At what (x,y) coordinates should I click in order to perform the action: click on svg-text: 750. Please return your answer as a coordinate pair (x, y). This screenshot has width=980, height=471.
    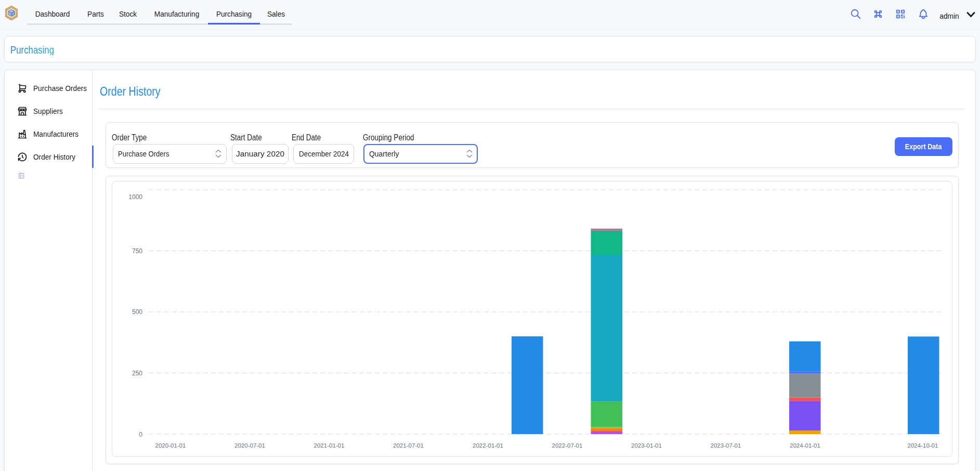
    Looking at the image, I should click on (137, 251).